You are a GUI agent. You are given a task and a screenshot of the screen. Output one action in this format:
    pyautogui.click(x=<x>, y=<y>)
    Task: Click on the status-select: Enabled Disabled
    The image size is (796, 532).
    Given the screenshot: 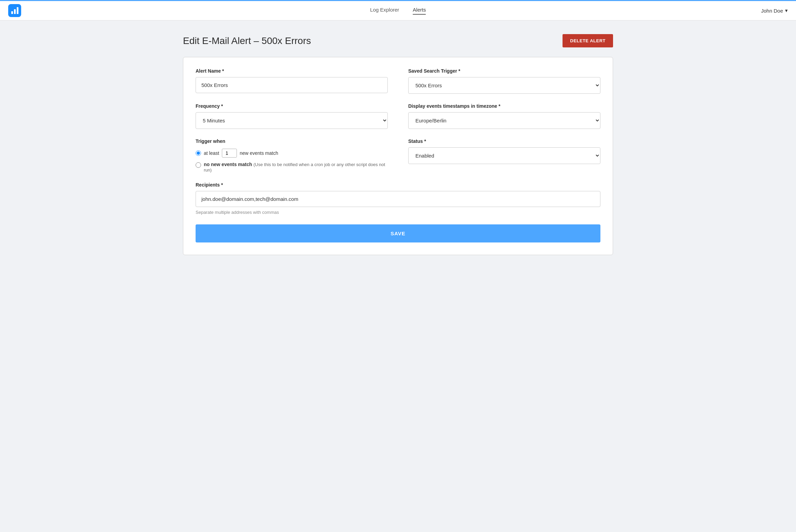 What is the action you would take?
    pyautogui.click(x=504, y=156)
    